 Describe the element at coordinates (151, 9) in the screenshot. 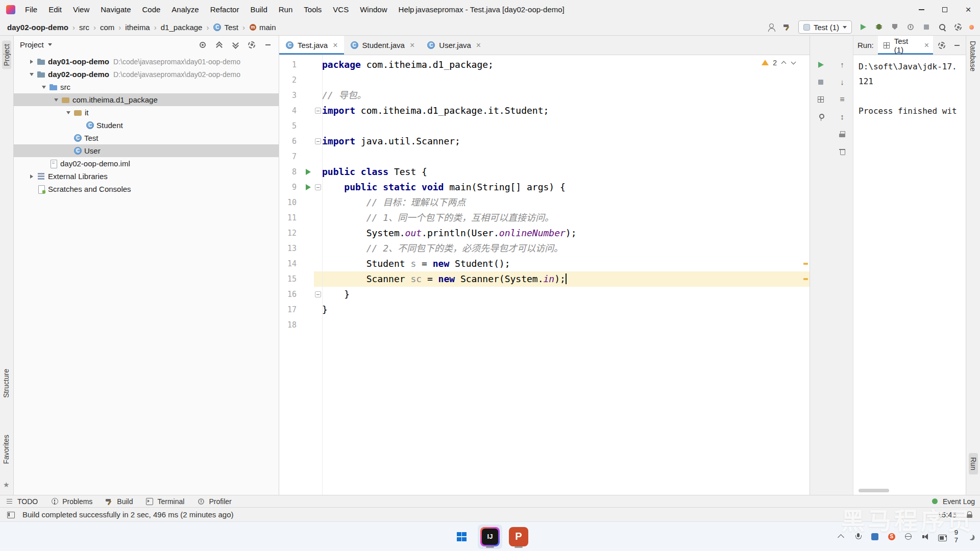

I see `menu-code: Code` at that location.